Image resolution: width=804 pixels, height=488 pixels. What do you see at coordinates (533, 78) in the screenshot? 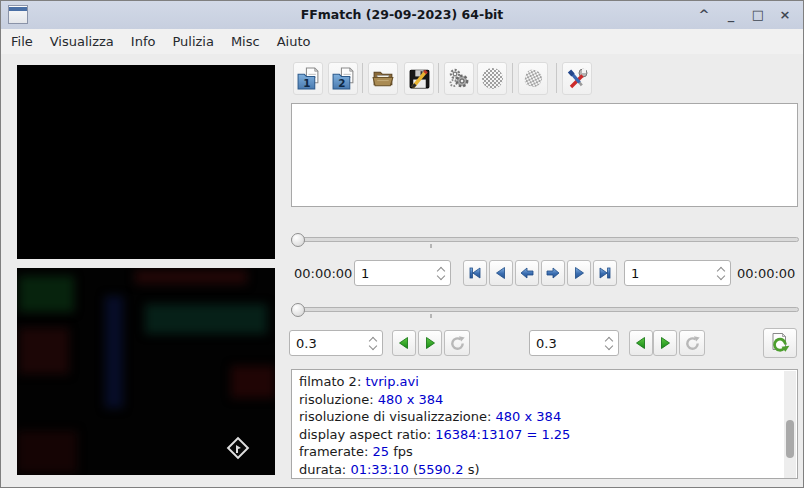
I see `disabled-action-2-button` at bounding box center [533, 78].